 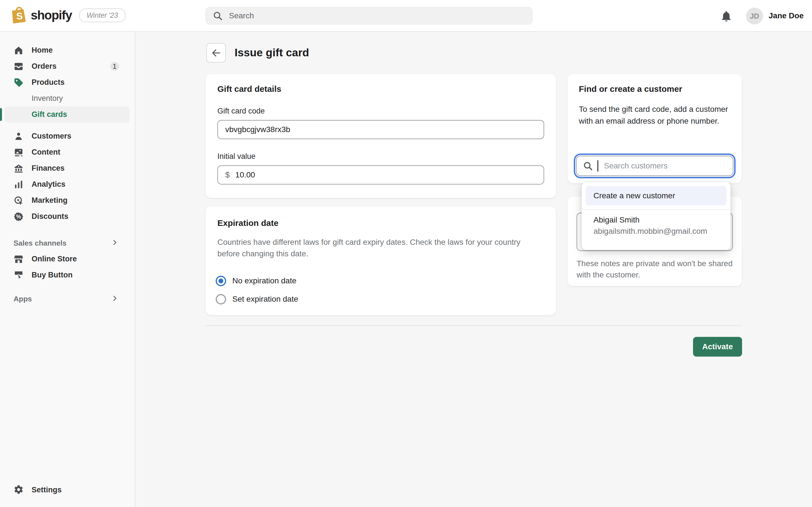 What do you see at coordinates (19, 217) in the screenshot?
I see `discounts-percent-icon: %` at bounding box center [19, 217].